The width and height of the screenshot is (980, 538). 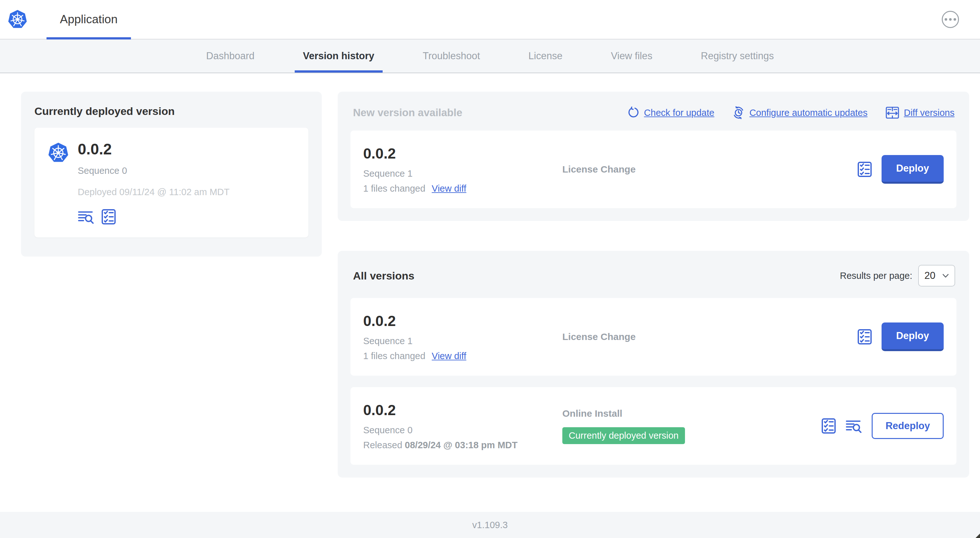 What do you see at coordinates (384, 276) in the screenshot?
I see `all-versions-title: All versions` at bounding box center [384, 276].